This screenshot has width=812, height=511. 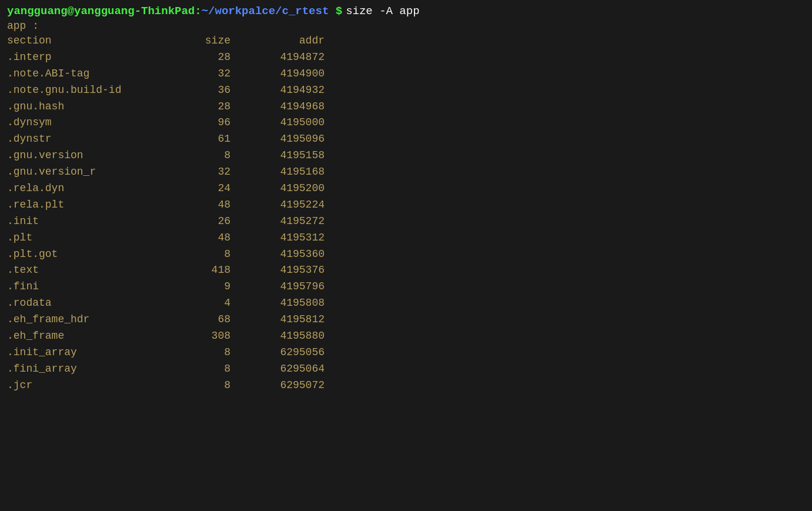 I want to click on table-row: .plt.got84195360, so click(x=406, y=255).